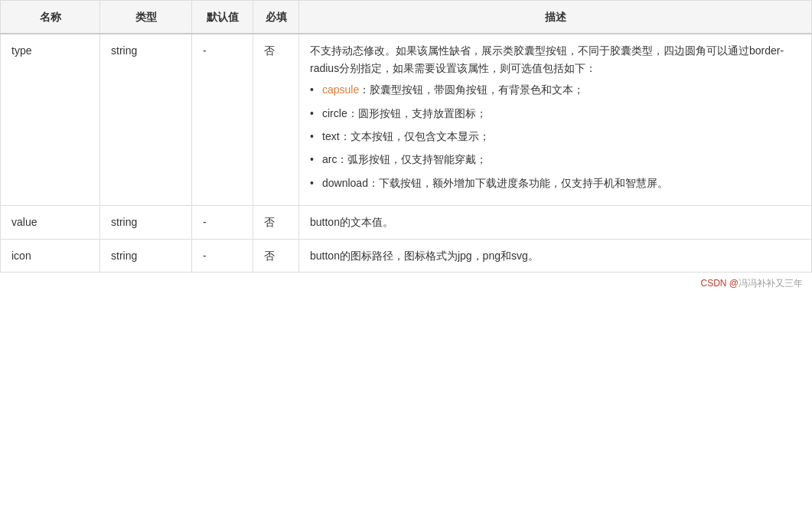 This screenshot has width=812, height=506. I want to click on list-item: download：下载按钮，额外增加下载进度条功能，仅支持手机和智慧屏。, so click(556, 183).